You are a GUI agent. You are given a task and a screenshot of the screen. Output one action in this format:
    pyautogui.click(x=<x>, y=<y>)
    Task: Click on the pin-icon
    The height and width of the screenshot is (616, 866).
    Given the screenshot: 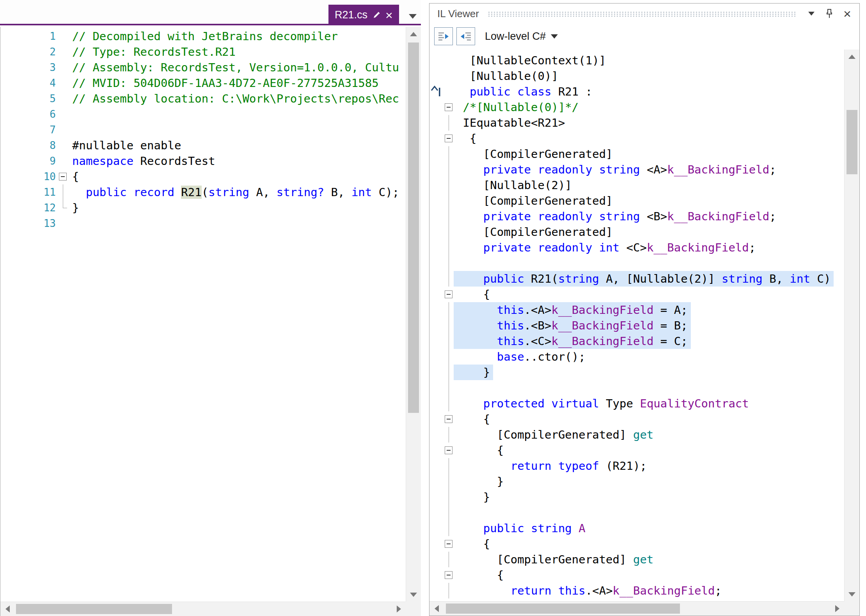 What is the action you would take?
    pyautogui.click(x=829, y=14)
    